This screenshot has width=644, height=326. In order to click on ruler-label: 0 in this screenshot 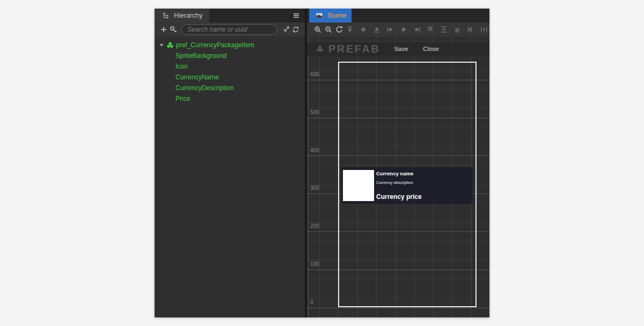, I will do `click(312, 302)`.